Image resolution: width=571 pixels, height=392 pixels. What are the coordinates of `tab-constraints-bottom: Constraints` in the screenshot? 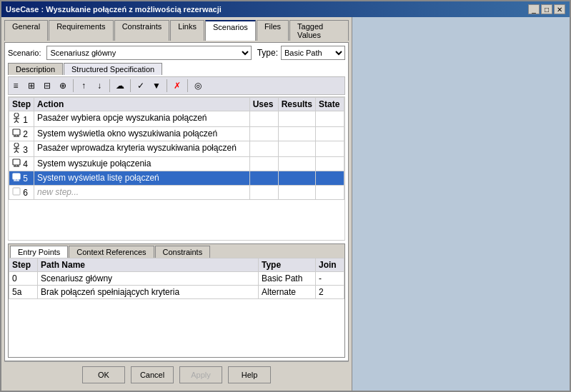 It's located at (183, 251).